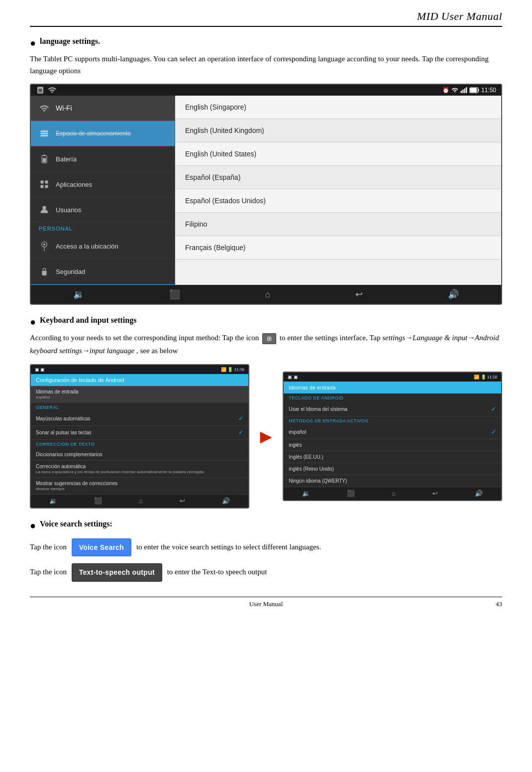 This screenshot has width=532, height=772. Describe the element at coordinates (338, 248) in the screenshot. I see `lang-option-francais: Français (Belgique)` at that location.